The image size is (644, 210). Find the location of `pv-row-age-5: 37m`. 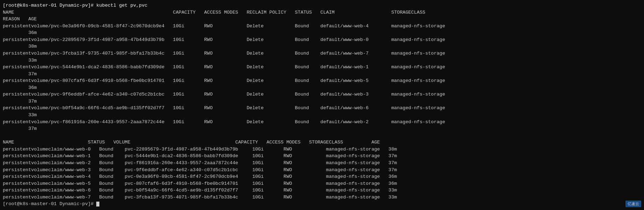

pv-row-age-5: 37m is located at coordinates (322, 102).